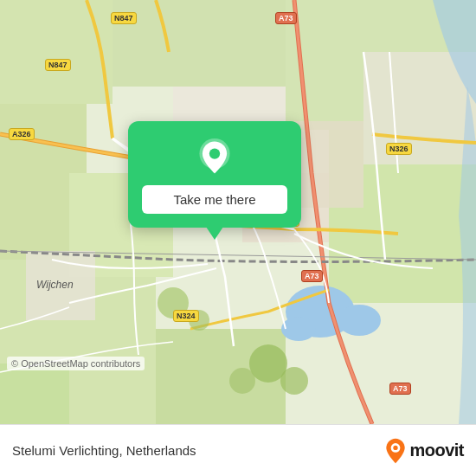 The image size is (476, 476). I want to click on moovit-brand-text: moovit, so click(436, 450).